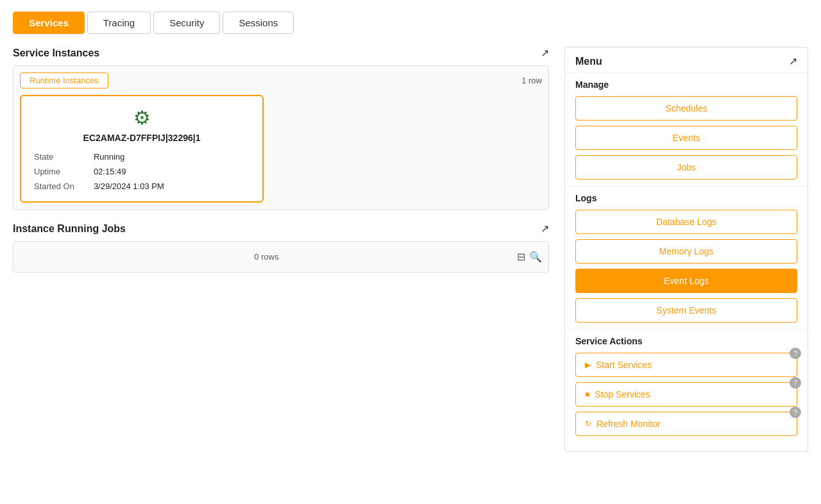 The width and height of the screenshot is (821, 504). I want to click on started-value: 3/29/2024 1:03 PM, so click(172, 186).